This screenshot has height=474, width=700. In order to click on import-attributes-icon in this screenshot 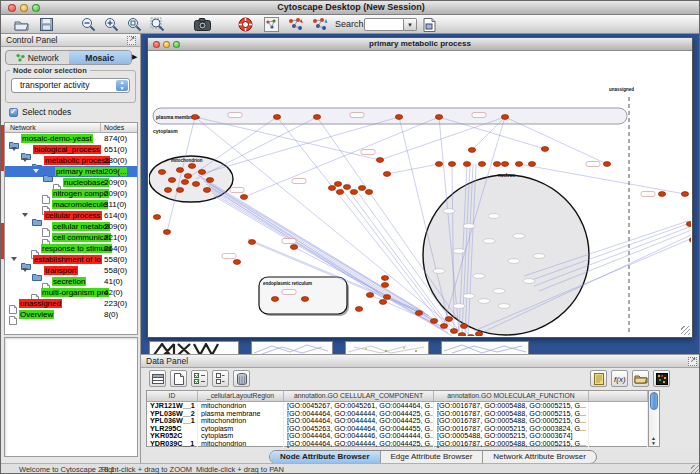, I will do `click(640, 378)`.